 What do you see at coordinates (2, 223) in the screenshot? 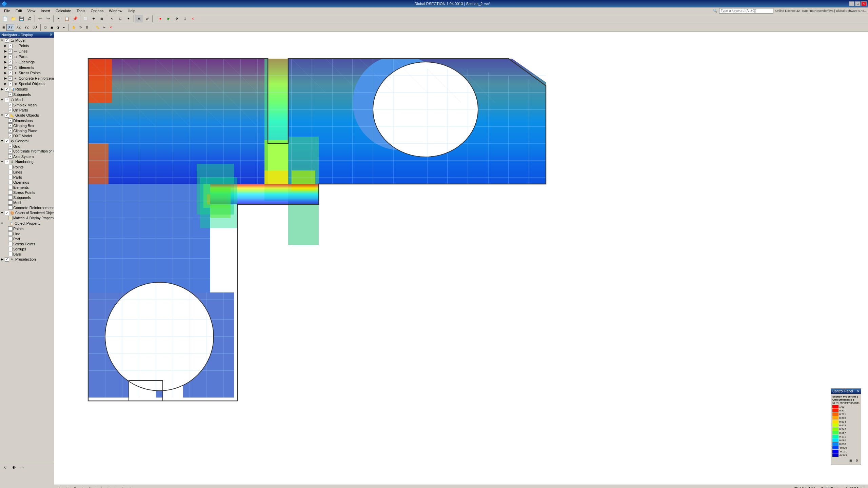
I see `toggle-obj-prop: ▼` at bounding box center [2, 223].